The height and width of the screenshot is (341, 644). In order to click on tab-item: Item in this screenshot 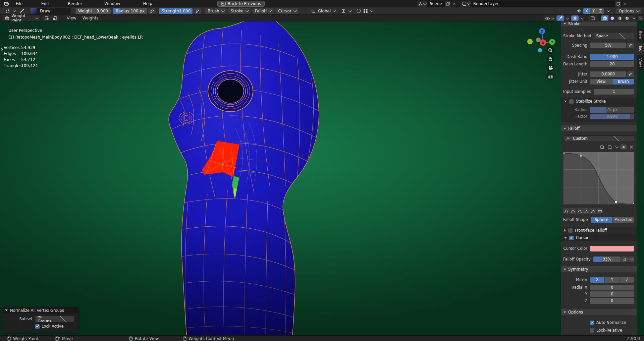, I will do `click(640, 35)`.